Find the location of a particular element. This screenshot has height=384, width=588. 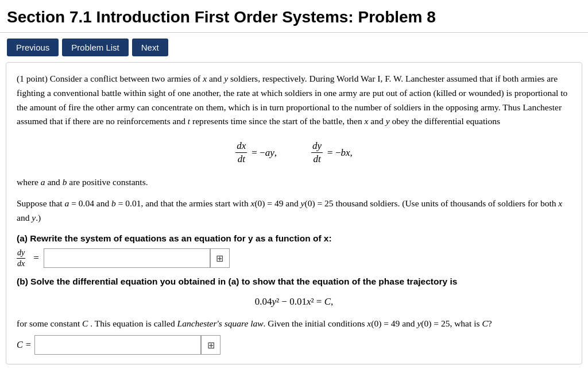

dy-dt-equation: dy dt = −bx, is located at coordinates (332, 153).